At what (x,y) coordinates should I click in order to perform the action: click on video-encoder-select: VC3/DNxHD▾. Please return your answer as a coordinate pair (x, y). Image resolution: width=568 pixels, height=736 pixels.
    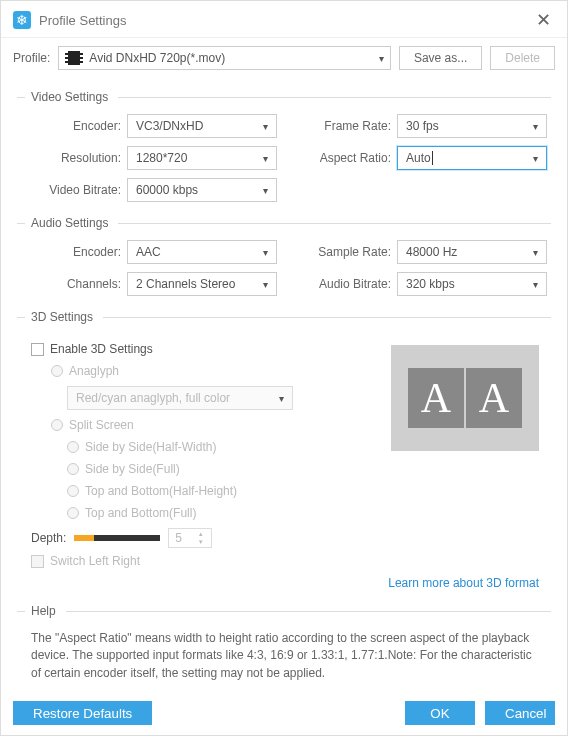
    Looking at the image, I should click on (202, 126).